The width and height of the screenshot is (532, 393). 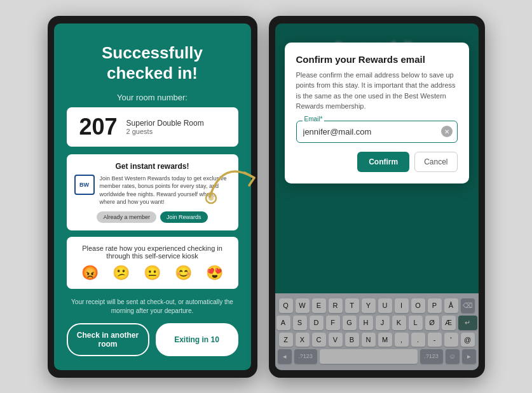 What do you see at coordinates (153, 273) in the screenshot?
I see `emoji-row: 😡 😕 😐 😊 😍` at bounding box center [153, 273].